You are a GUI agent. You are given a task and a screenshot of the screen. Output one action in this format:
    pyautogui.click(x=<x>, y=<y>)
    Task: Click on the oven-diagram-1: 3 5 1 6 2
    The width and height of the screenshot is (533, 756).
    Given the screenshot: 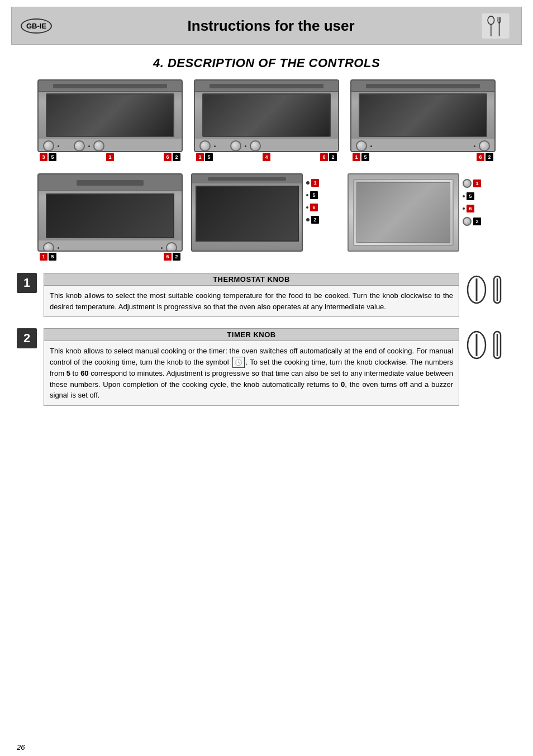 What is the action you would take?
    pyautogui.click(x=110, y=121)
    